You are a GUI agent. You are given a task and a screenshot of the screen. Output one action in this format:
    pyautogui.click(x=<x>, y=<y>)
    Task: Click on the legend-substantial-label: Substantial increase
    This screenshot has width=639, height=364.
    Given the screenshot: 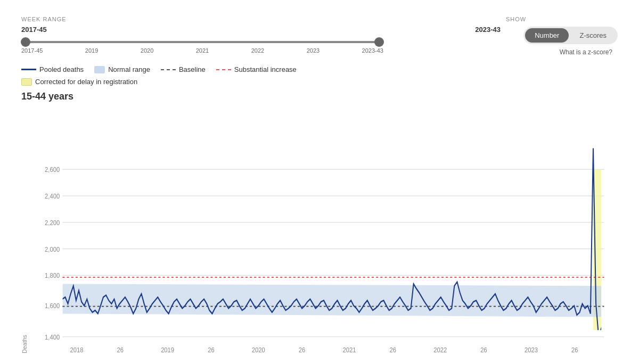 What is the action you would take?
    pyautogui.click(x=265, y=69)
    